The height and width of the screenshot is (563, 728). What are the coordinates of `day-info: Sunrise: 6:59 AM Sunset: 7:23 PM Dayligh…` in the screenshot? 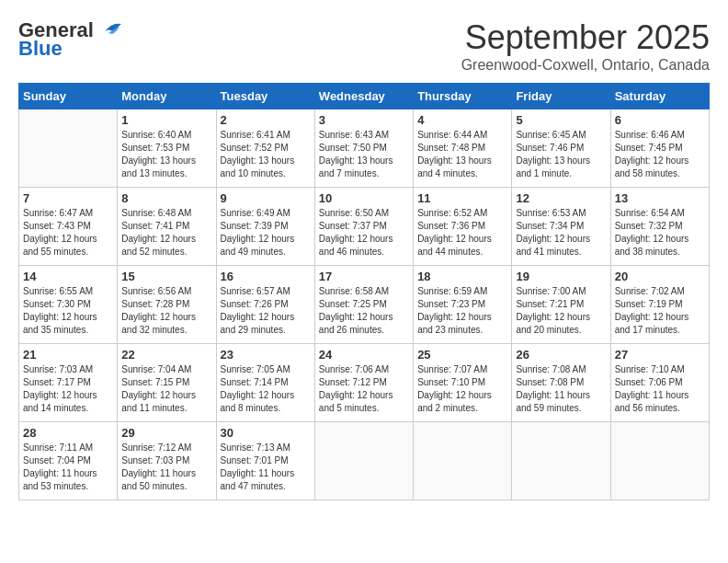 It's located at (462, 311).